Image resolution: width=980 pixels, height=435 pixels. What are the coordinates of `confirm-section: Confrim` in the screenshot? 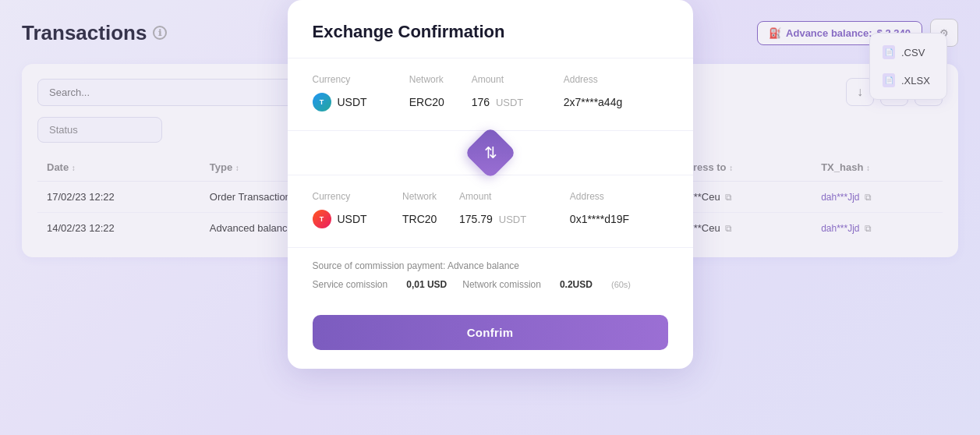 It's located at (490, 335).